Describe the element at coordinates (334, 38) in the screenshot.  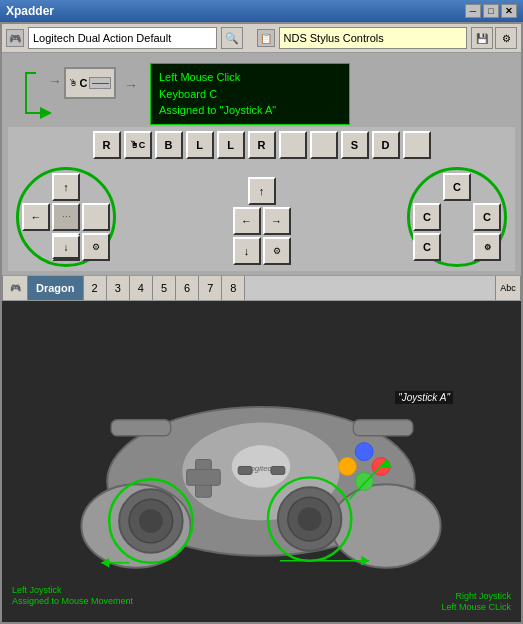
I see `layout-name: NDS Stylus Controls` at that location.